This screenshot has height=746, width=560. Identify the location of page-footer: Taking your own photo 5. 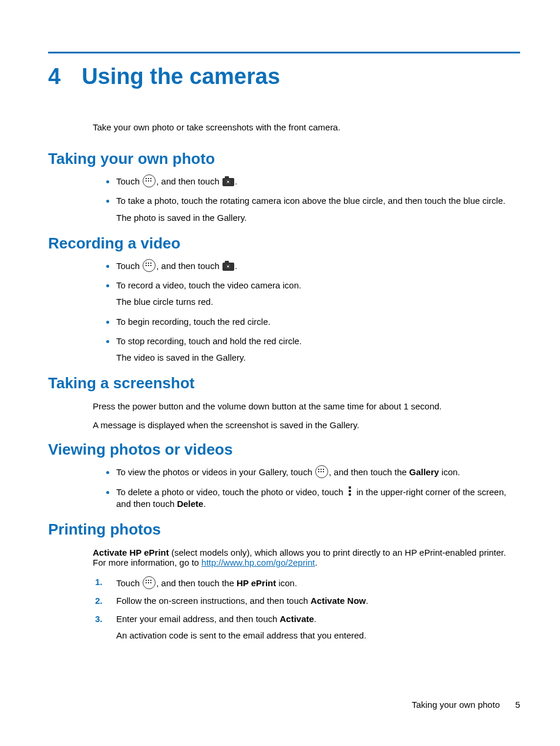
(466, 705).